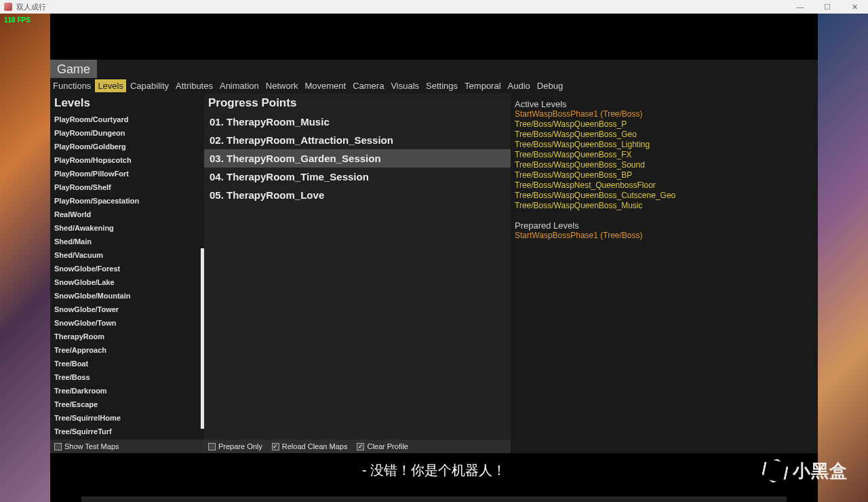 The image size is (868, 502). What do you see at coordinates (827, 7) in the screenshot?
I see `window-controls: — ☐ ✕` at bounding box center [827, 7].